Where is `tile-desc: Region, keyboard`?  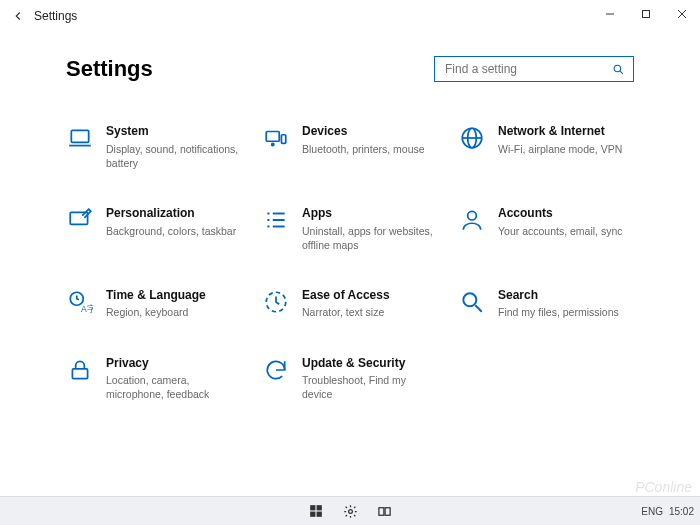
tile-desc: Region, keyboard is located at coordinates (156, 312).